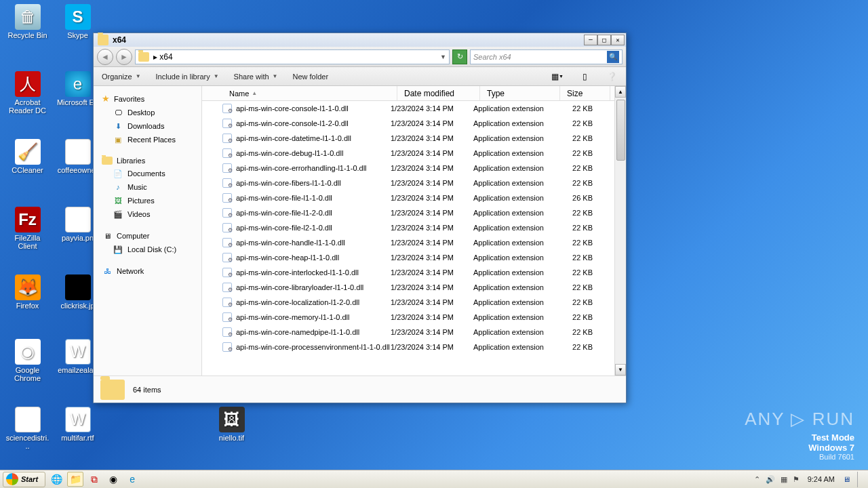  I want to click on back-button: ◄, so click(105, 57).